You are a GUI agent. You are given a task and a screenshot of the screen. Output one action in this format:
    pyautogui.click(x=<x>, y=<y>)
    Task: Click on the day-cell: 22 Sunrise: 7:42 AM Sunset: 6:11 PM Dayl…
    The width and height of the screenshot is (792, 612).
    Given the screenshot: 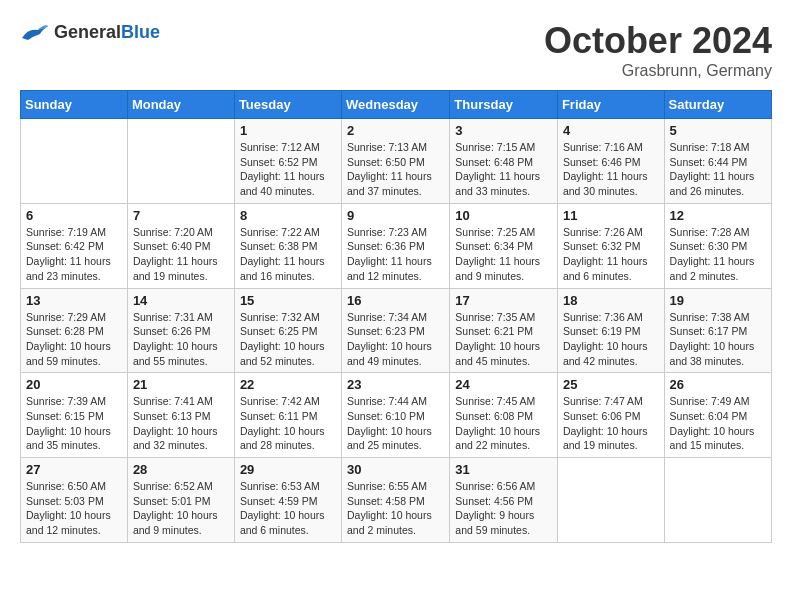 What is the action you would take?
    pyautogui.click(x=288, y=416)
    